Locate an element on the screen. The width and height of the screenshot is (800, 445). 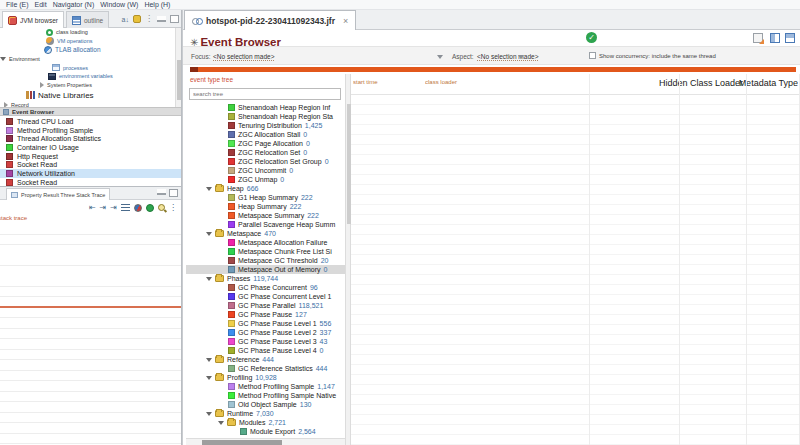
event-tree-item: Shenandoah Heap Region Sta is located at coordinates (266, 116).